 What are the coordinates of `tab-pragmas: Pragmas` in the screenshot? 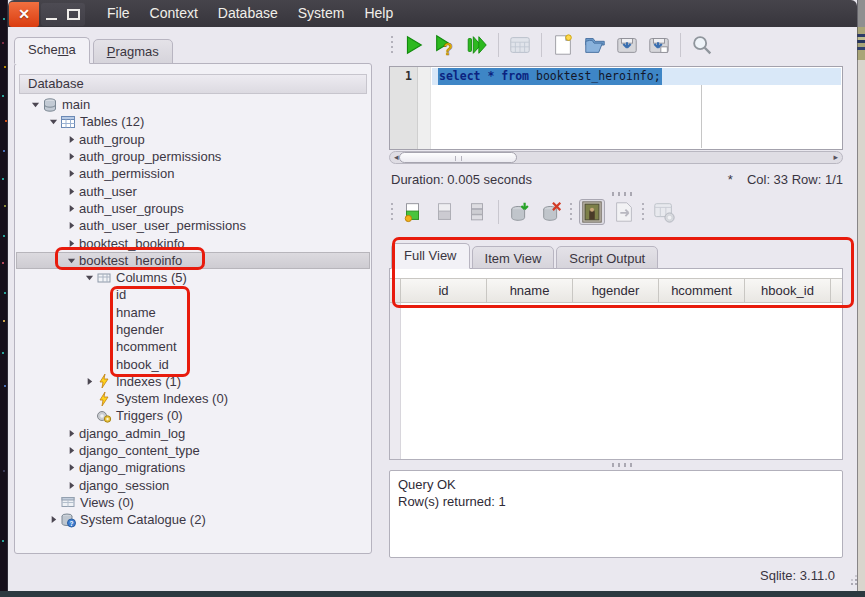 It's located at (133, 52).